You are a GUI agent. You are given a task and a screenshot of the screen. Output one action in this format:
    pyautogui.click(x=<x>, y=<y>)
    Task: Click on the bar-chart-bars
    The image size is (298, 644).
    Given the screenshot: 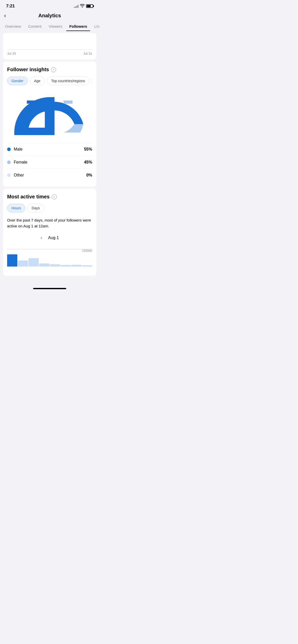 What is the action you would take?
    pyautogui.click(x=50, y=259)
    